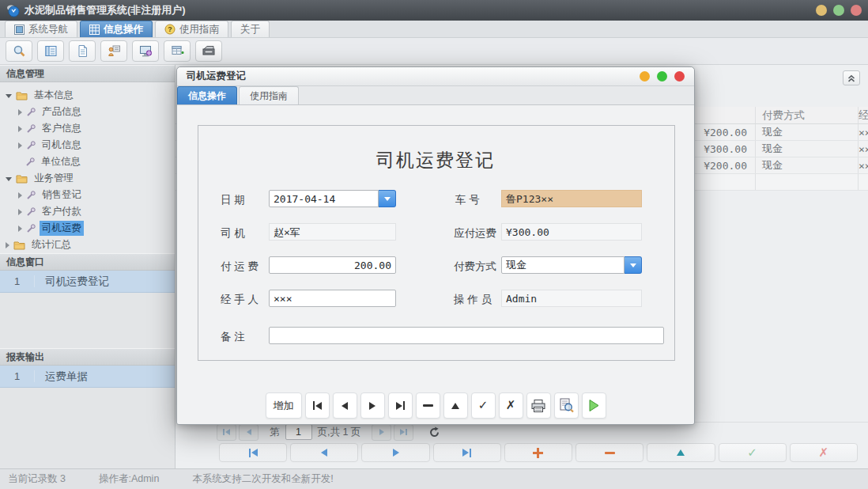 The height and width of the screenshot is (489, 868). What do you see at coordinates (207, 95) in the screenshot?
I see `dialog-tab-info-operate: 信息操作` at bounding box center [207, 95].